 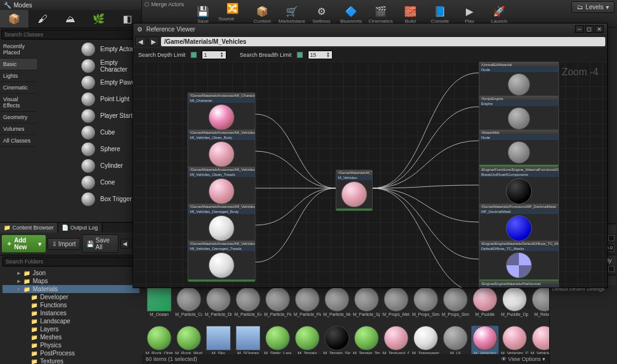 What do you see at coordinates (485, 305) in the screenshot?
I see `asset-tile: M_Puddle` at bounding box center [485, 305].